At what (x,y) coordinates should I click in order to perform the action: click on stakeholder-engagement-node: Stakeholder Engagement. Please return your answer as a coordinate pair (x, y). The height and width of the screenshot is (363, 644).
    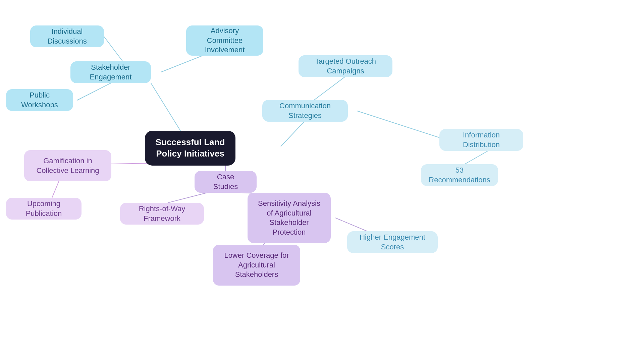
    Looking at the image, I should click on (111, 72).